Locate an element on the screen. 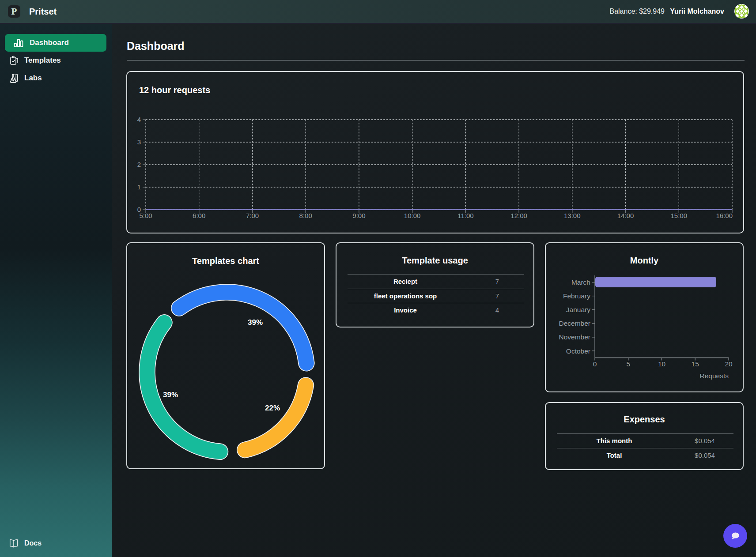 The width and height of the screenshot is (756, 557). svg-text: December is located at coordinates (575, 323).